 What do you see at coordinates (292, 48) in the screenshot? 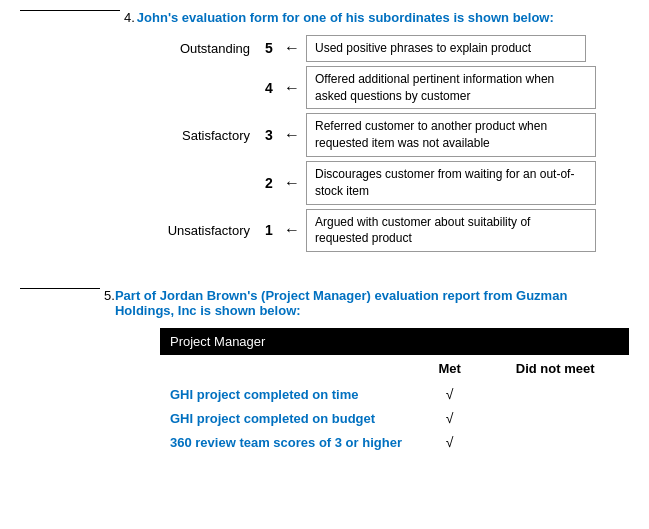
I see `rating-arrow-5: ←` at bounding box center [292, 48].